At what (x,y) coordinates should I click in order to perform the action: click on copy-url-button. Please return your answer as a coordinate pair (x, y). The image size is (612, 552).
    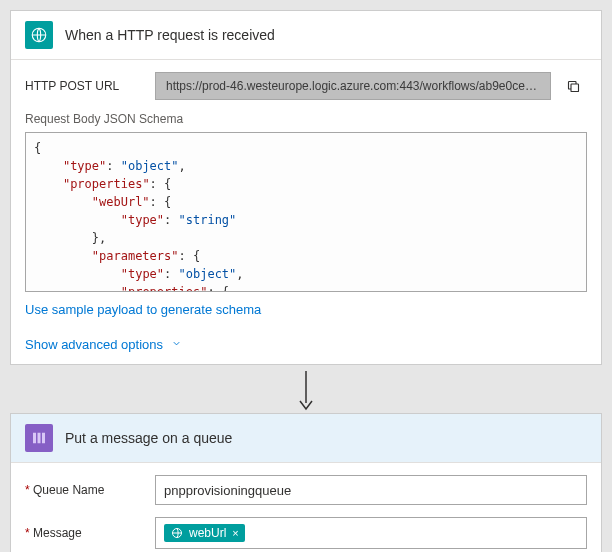
    Looking at the image, I should click on (573, 86).